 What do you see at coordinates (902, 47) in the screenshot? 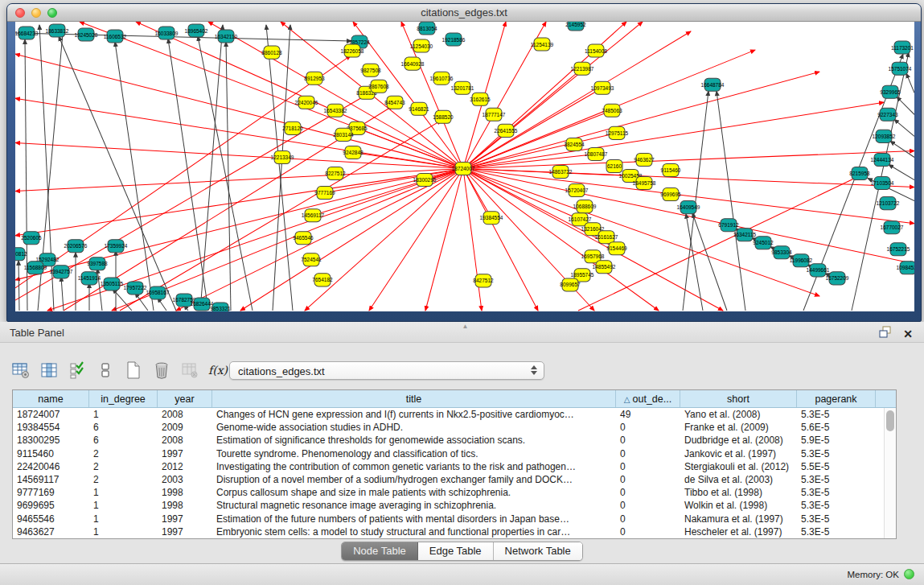
I see `graph-node: 11173201` at bounding box center [902, 47].